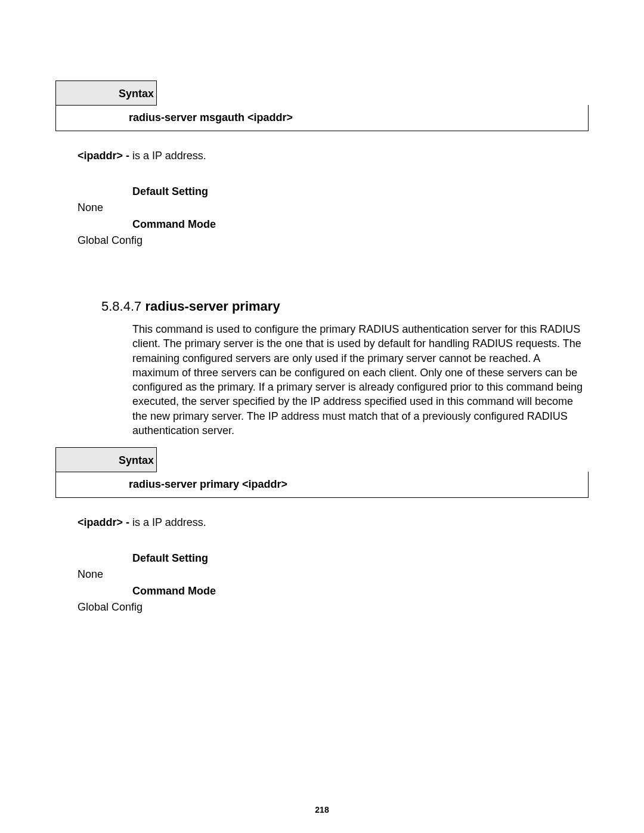 The height and width of the screenshot is (833, 644). What do you see at coordinates (322, 485) in the screenshot?
I see `syntax-command-2: radius-server primary <ipaddr>` at bounding box center [322, 485].